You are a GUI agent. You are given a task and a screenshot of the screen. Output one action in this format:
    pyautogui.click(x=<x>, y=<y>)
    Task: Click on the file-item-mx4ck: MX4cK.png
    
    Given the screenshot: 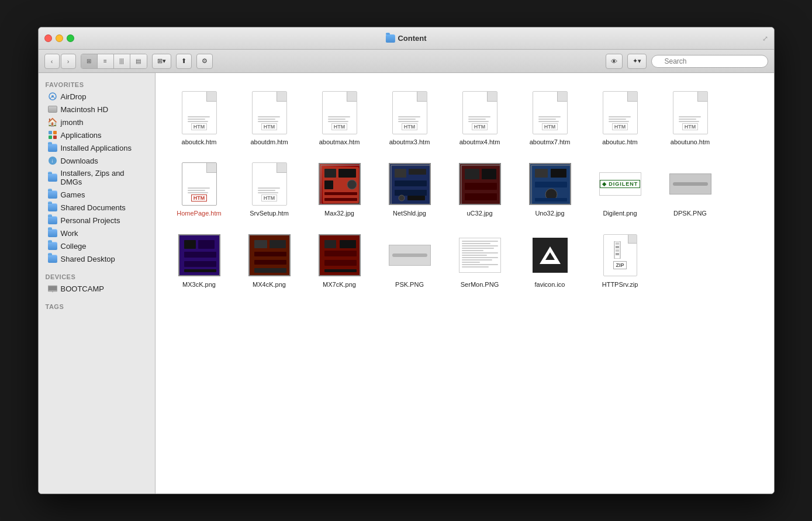 What is the action you would take?
    pyautogui.click(x=269, y=260)
    